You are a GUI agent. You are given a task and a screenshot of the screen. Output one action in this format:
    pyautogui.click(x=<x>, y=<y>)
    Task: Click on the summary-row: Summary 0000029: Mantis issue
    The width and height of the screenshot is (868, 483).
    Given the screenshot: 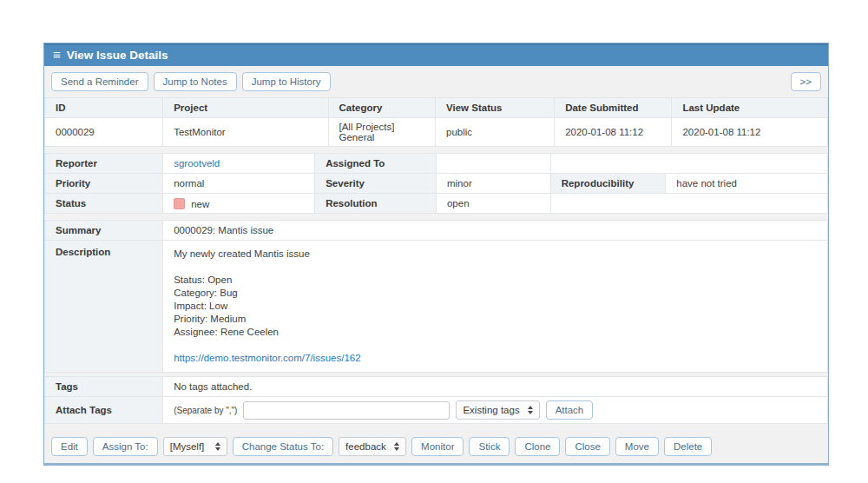 What is the action you would take?
    pyautogui.click(x=437, y=231)
    